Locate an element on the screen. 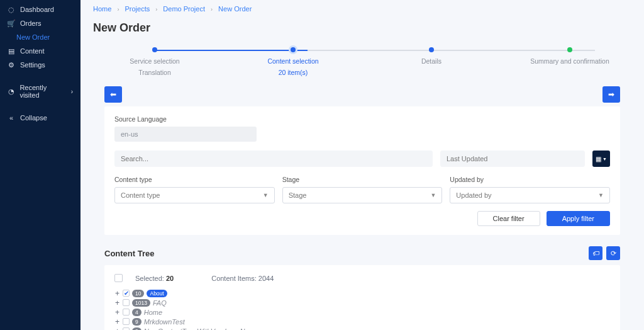 The height and width of the screenshot is (330, 644). sidebar-collapse: « Collapse is located at coordinates (40, 118).